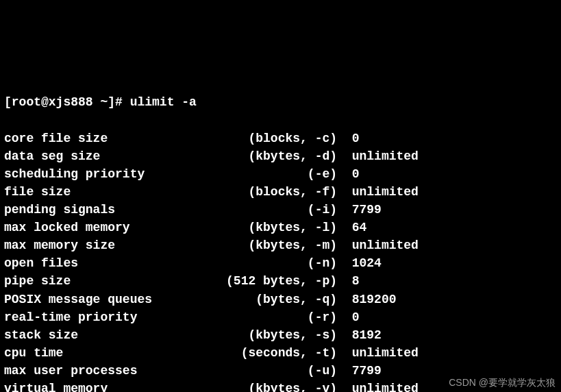 The width and height of the screenshot is (561, 392). Describe the element at coordinates (281, 245) in the screenshot. I see `ulimit-row: max memory size (kbytes, -m) unlimited` at that location.